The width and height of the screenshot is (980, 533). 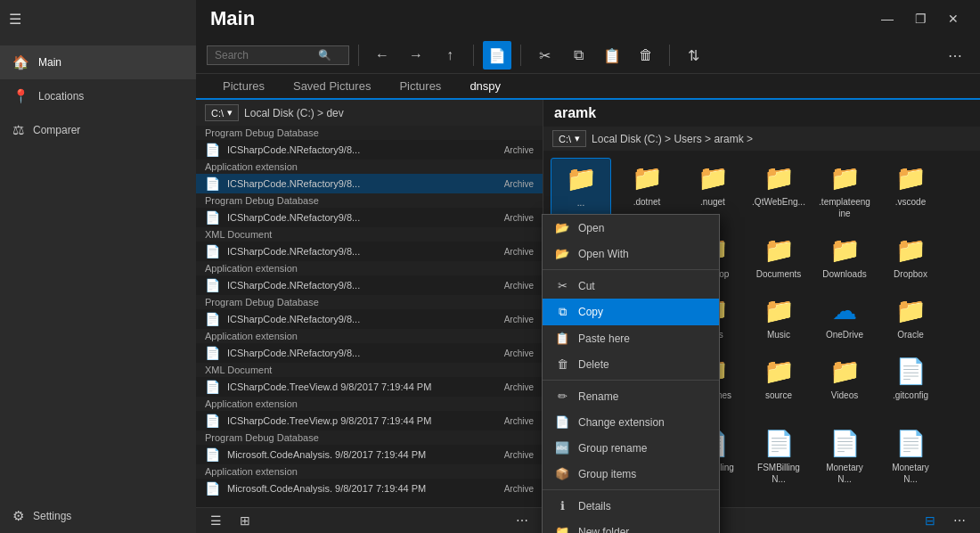 What do you see at coordinates (911, 385) in the screenshot?
I see `grid-item-gitconfig: 📄 .gitconfig` at bounding box center [911, 385].